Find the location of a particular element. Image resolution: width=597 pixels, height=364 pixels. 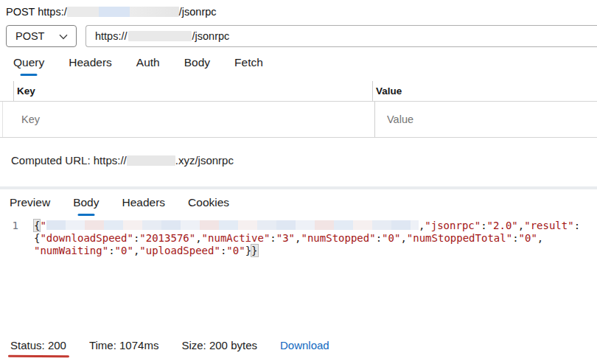

computed-url-suffix: .xyz/jsonrpc is located at coordinates (205, 161).